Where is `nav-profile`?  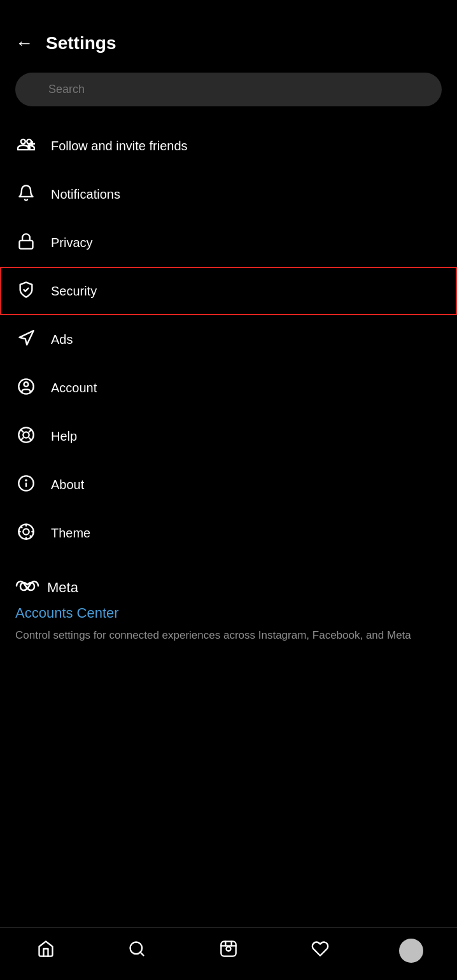 nav-profile is located at coordinates (411, 951).